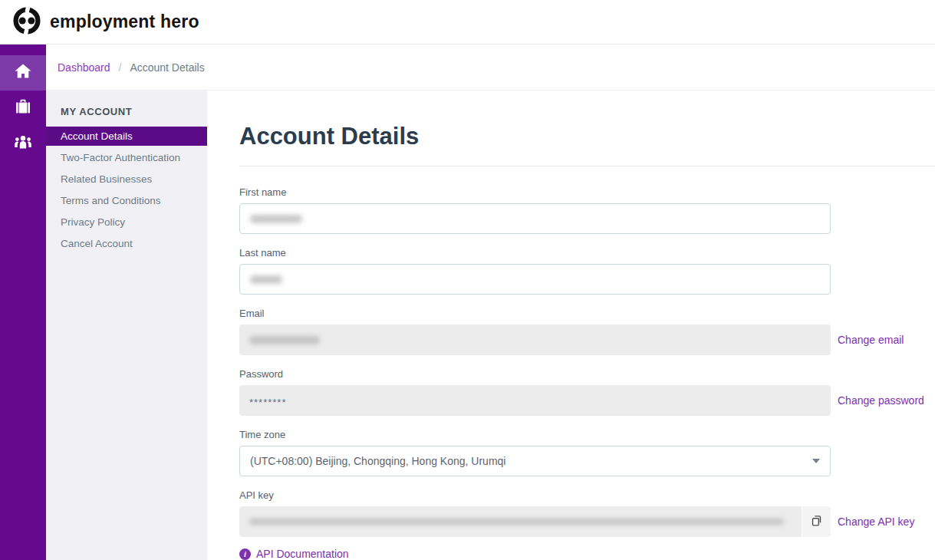 This screenshot has width=935, height=560. I want to click on email-input, so click(535, 340).